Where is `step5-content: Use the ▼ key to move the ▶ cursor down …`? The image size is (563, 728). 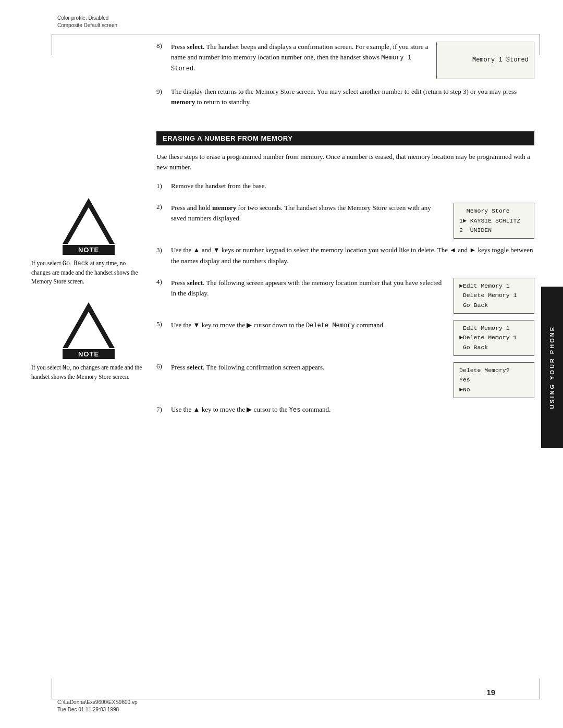
step5-content: Use the ▼ key to move the ▶ cursor down … is located at coordinates (309, 325).